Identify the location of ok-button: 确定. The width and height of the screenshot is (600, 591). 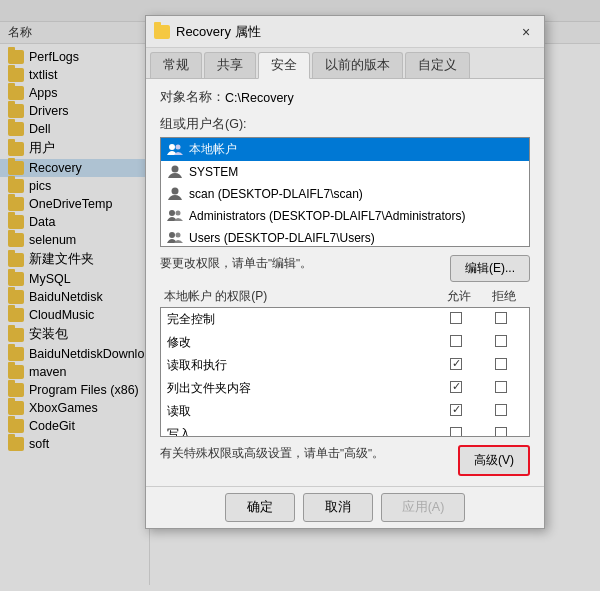
(260, 508).